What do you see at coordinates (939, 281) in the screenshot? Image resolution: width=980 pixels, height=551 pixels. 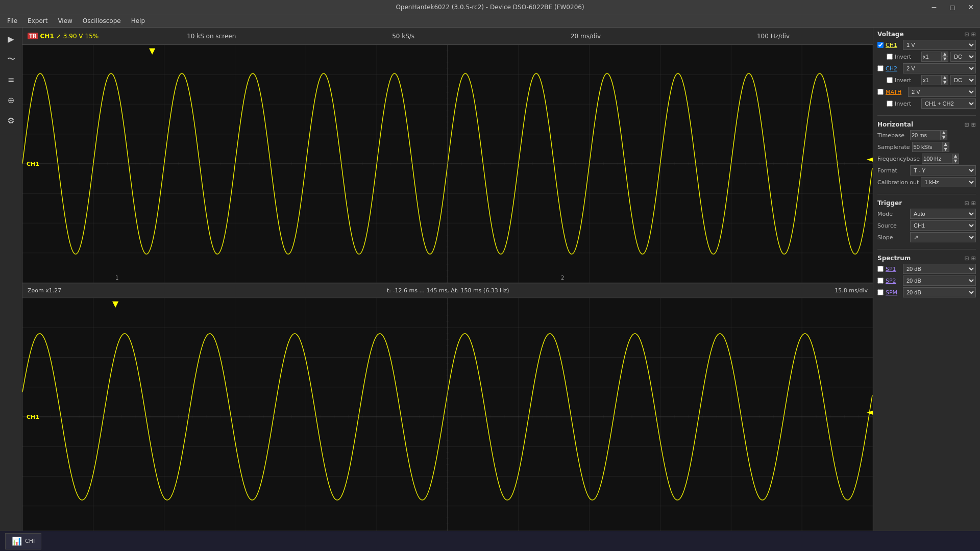 I see `sp2-select: 20 dB 10 dB` at bounding box center [939, 281].